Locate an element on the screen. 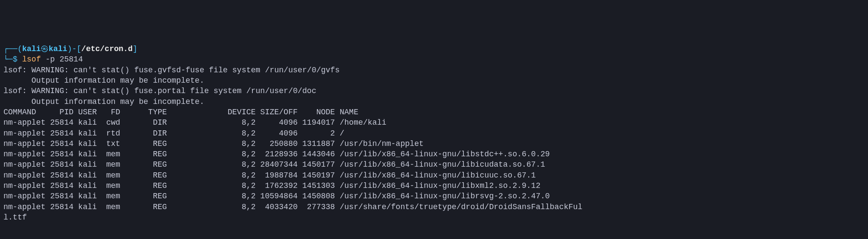 Image resolution: width=868 pixels, height=239 pixels. prompt-at: ㉿ is located at coordinates (45, 49).